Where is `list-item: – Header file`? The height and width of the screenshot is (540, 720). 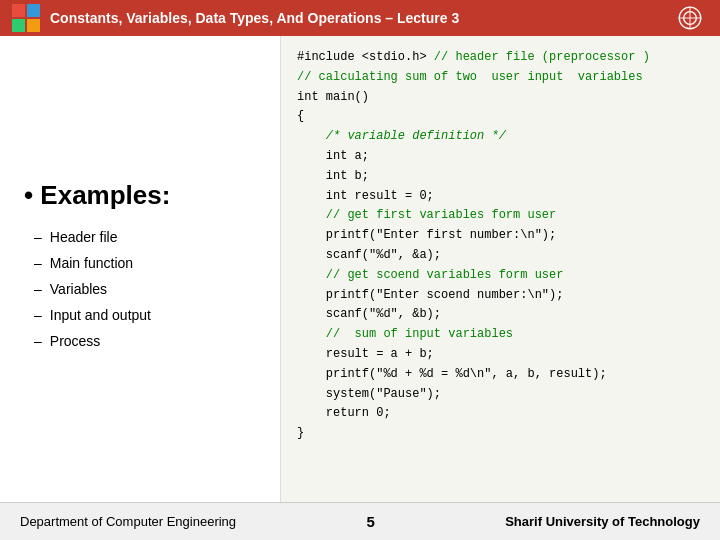 list-item: – Header file is located at coordinates (145, 237).